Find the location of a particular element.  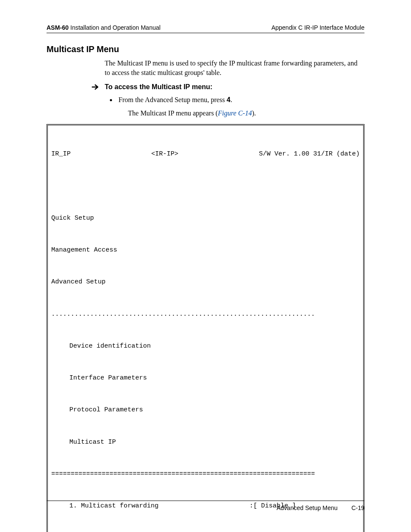

arrow-icon is located at coordinates (96, 88).